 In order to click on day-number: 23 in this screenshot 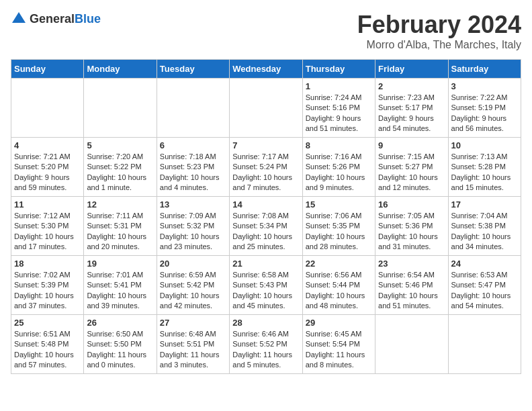, I will do `click(411, 263)`.